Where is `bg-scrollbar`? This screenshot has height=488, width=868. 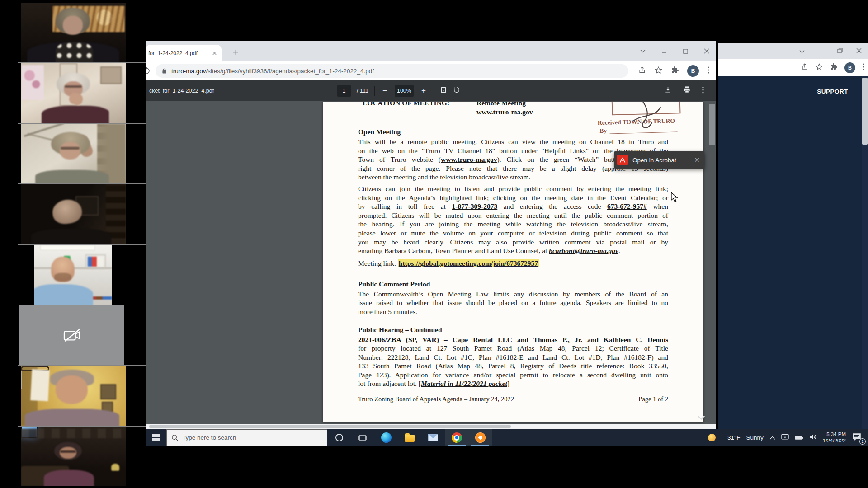
bg-scrollbar is located at coordinates (865, 253).